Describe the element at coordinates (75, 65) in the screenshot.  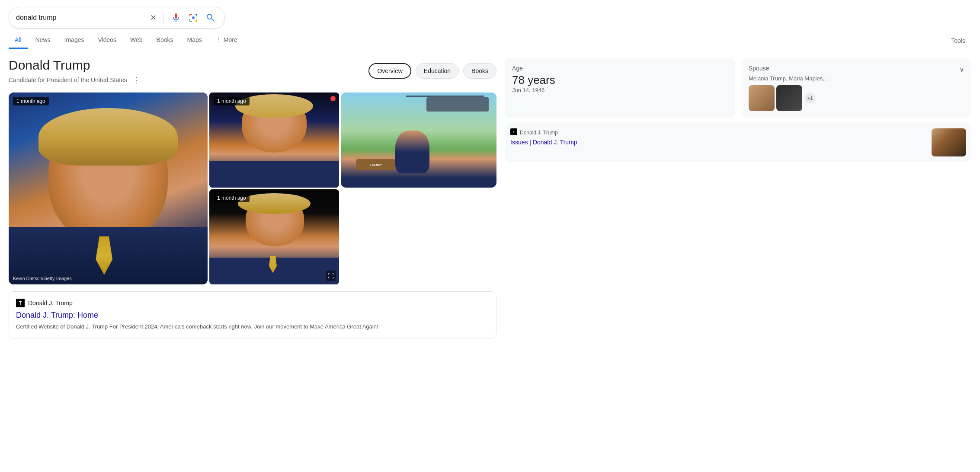
I see `entity-title: Donald Trump` at that location.